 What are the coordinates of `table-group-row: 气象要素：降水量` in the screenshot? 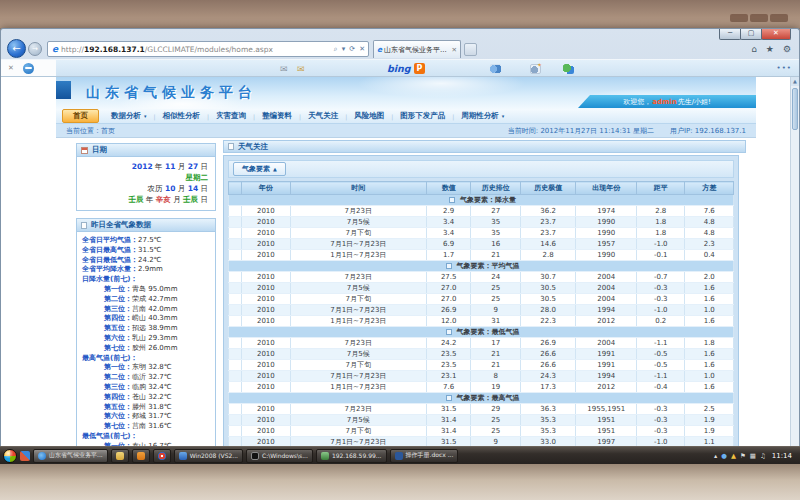 It's located at (482, 200).